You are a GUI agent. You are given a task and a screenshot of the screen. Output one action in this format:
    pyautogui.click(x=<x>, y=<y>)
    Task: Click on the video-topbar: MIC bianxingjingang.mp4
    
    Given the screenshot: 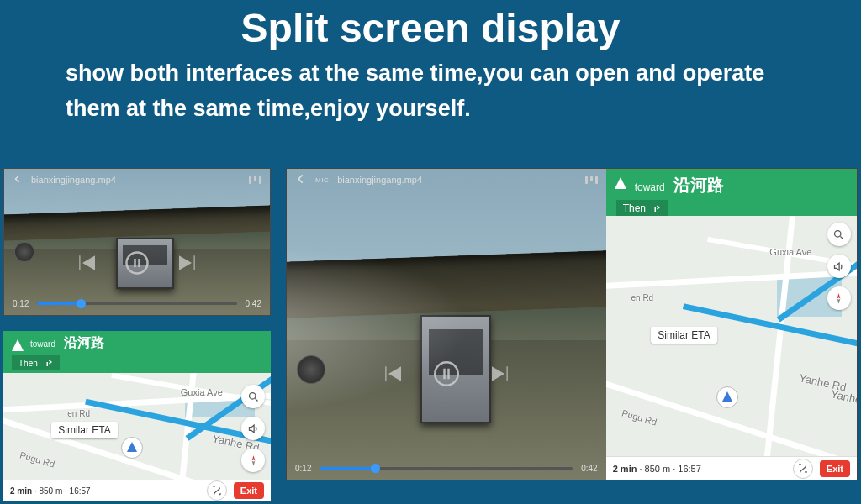 What is the action you would take?
    pyautogui.click(x=446, y=180)
    